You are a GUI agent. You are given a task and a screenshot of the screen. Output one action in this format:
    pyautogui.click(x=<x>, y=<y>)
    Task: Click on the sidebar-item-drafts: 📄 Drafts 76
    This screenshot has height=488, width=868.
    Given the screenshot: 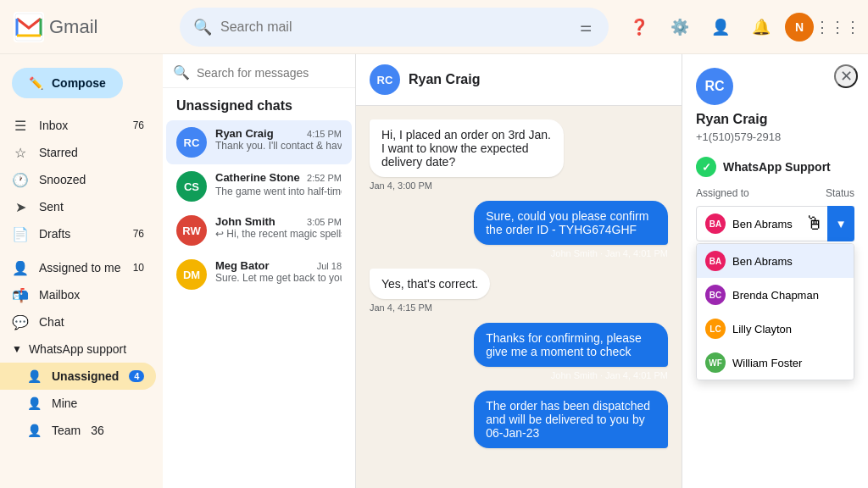 What is the action you would take?
    pyautogui.click(x=78, y=234)
    